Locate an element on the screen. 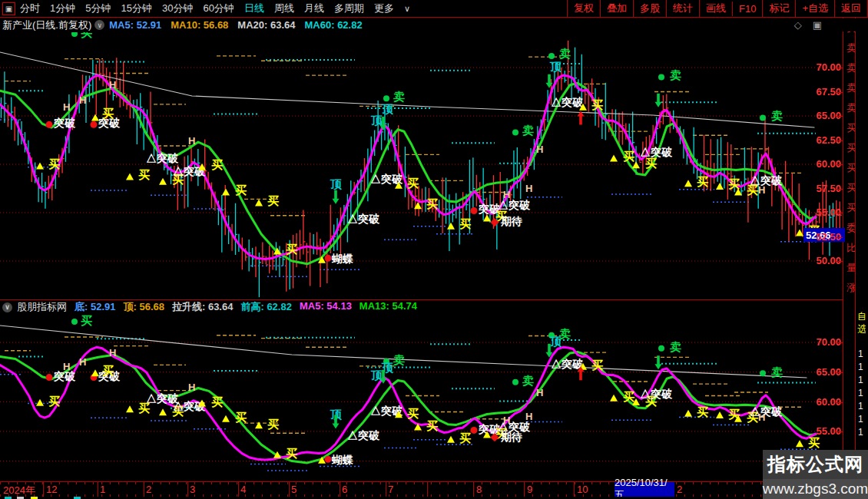  toolbar-button-标记: 标记 is located at coordinates (779, 8).